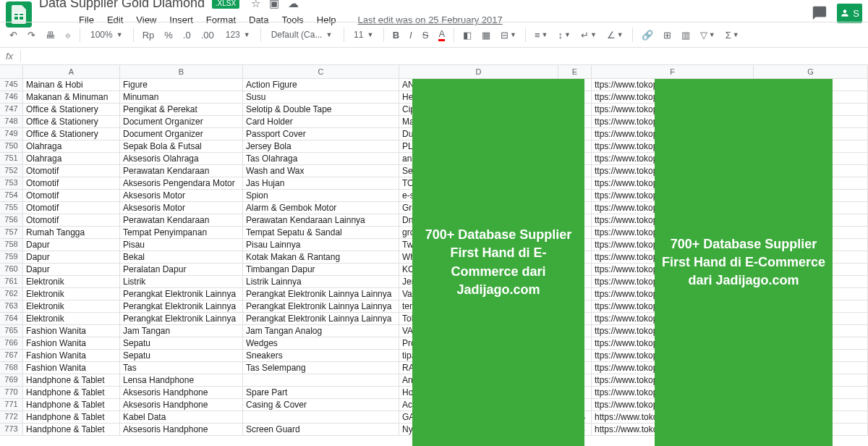 Image resolution: width=868 pixels, height=446 pixels. Describe the element at coordinates (321, 343) in the screenshot. I see `cell: Wedges` at that location.